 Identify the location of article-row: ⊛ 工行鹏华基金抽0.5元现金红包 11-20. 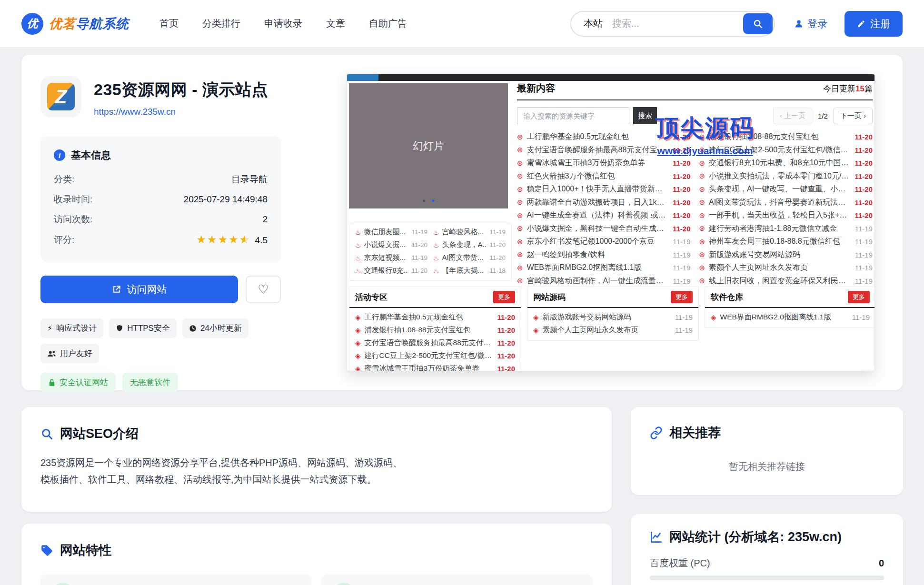
(604, 137).